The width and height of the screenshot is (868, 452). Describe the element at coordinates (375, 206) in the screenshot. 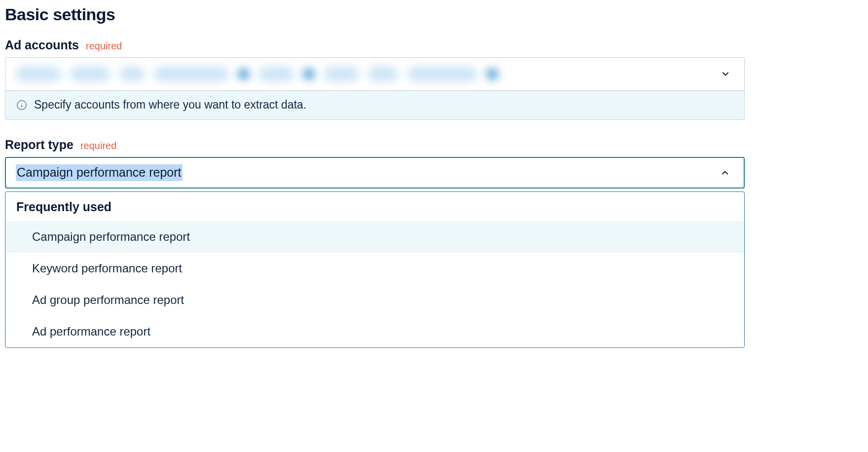

I see `dropdown-group-header: Frequently used` at that location.